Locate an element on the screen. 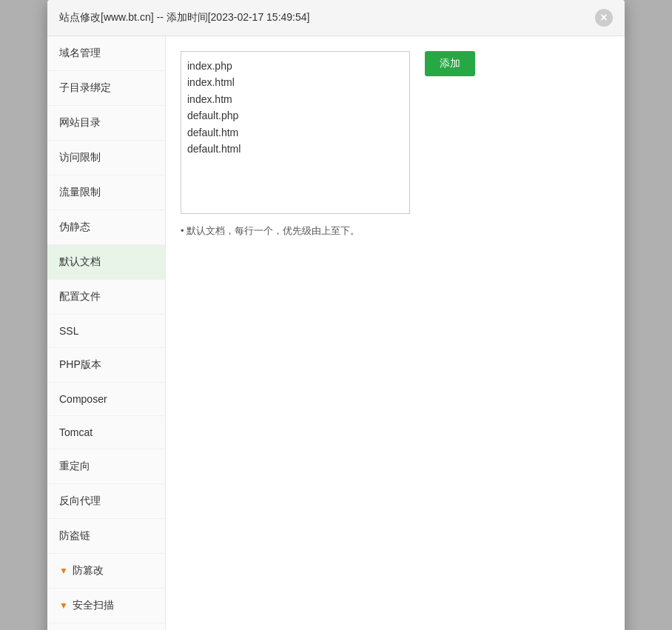 This screenshot has height=630, width=672. sidebar-item-sitedir: 网站目录 is located at coordinates (107, 123).